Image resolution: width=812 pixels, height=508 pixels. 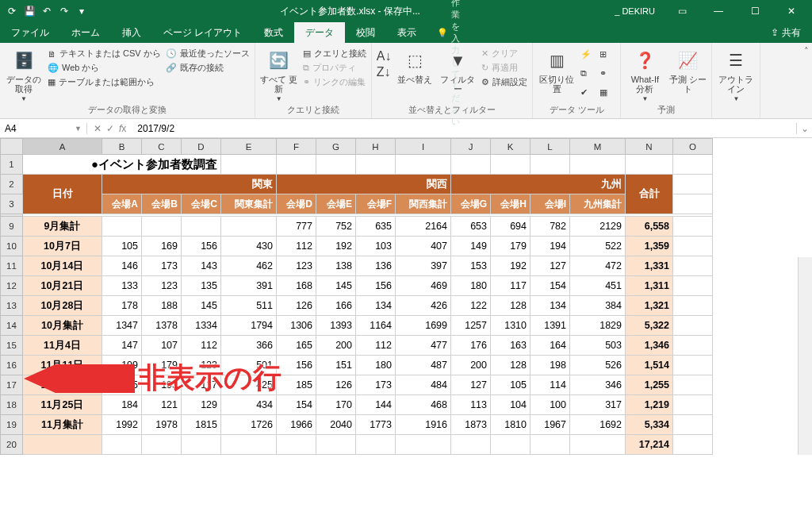 What do you see at coordinates (105, 83) in the screenshot?
I see `from-table-range: ▦テーブルまたは範囲から` at bounding box center [105, 83].